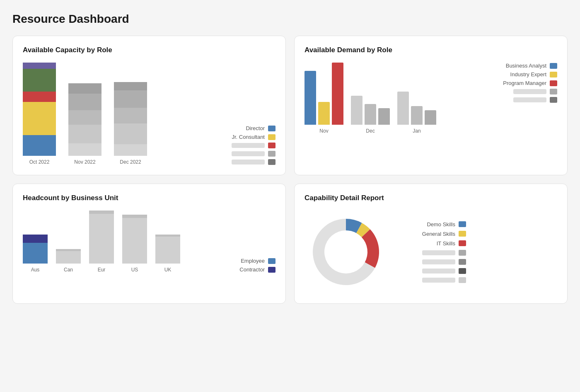 This screenshot has height=392, width=580. What do you see at coordinates (149, 198) in the screenshot?
I see `headcount-title: Headcount by Business Unit` at bounding box center [149, 198].